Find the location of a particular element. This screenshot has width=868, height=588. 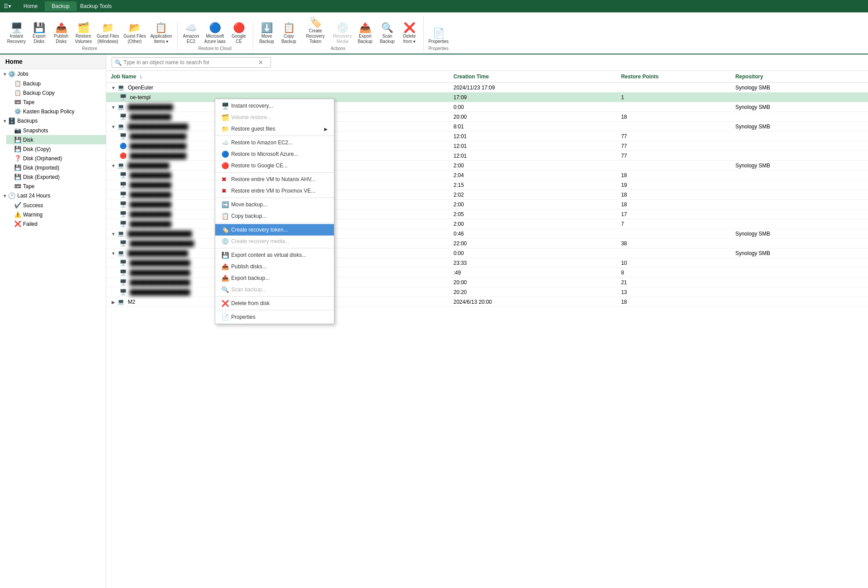

cm-export-virtual-disks: 💾 Export content as virtual disks... is located at coordinates (275, 255).